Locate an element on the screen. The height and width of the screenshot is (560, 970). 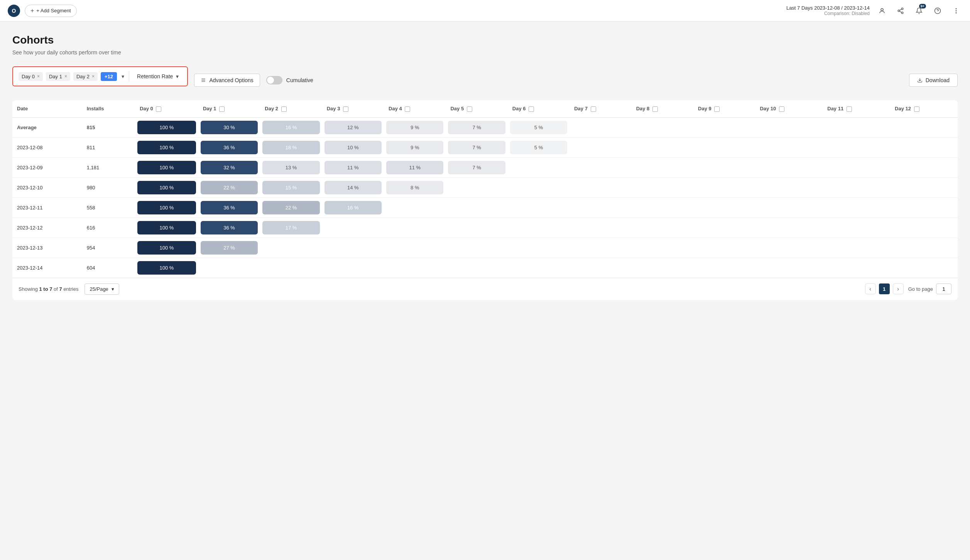
cell-day9 is located at coordinates (724, 187).